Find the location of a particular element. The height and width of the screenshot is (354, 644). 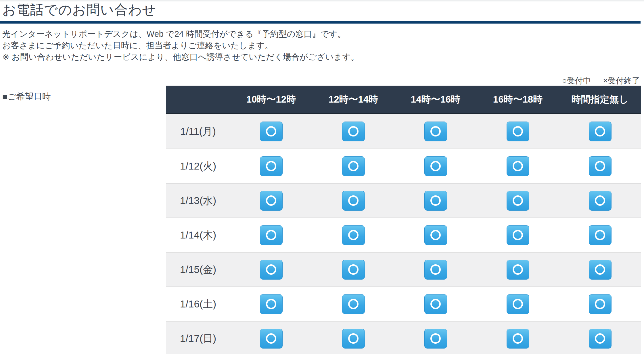

date-label: 1/16(土) is located at coordinates (198, 304).